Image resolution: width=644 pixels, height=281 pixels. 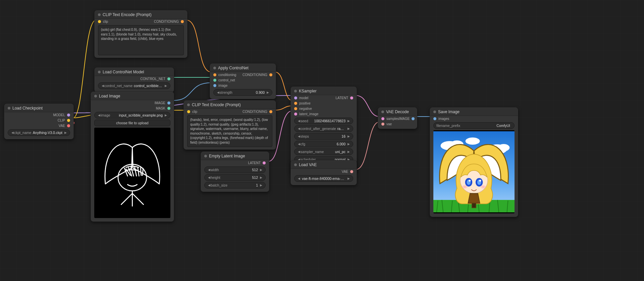 I want to click on vae-name-combo: ◀vae_namevae-ft-mse-840000-ema-pruned.sa…, so click(x=324, y=179).